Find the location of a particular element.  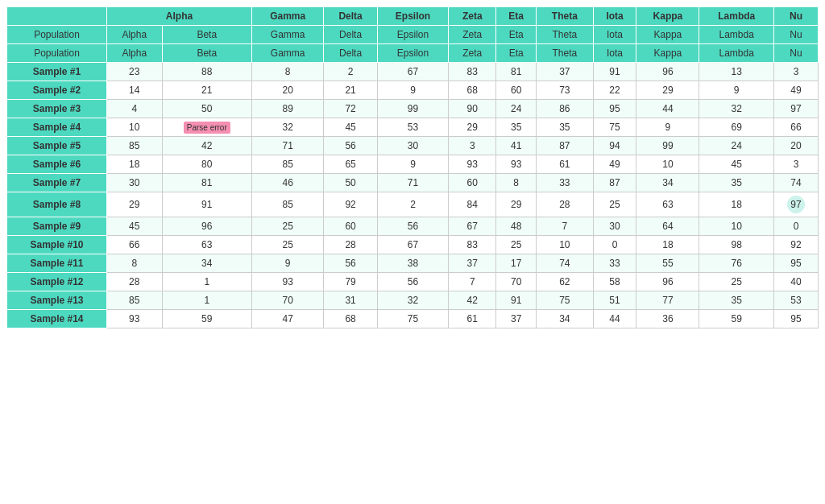

table-row: Sample #94596256056674873064100 is located at coordinates (412, 227).